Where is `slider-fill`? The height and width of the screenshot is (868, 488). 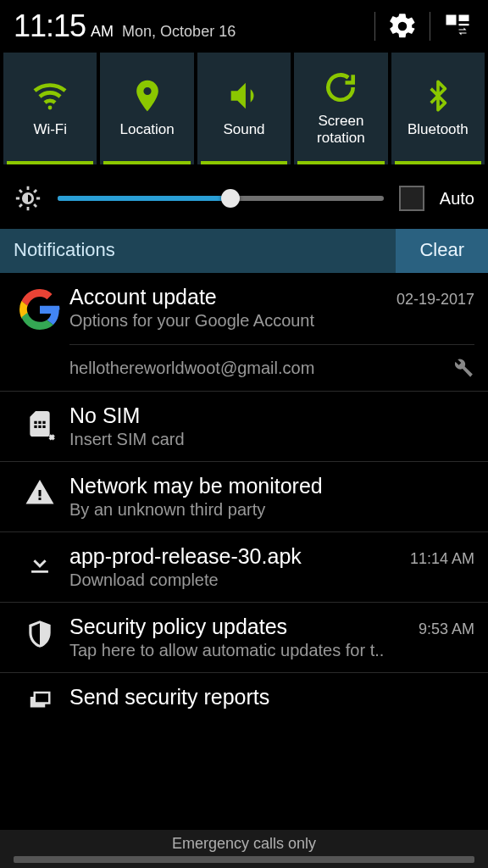
slider-fill is located at coordinates (144, 198).